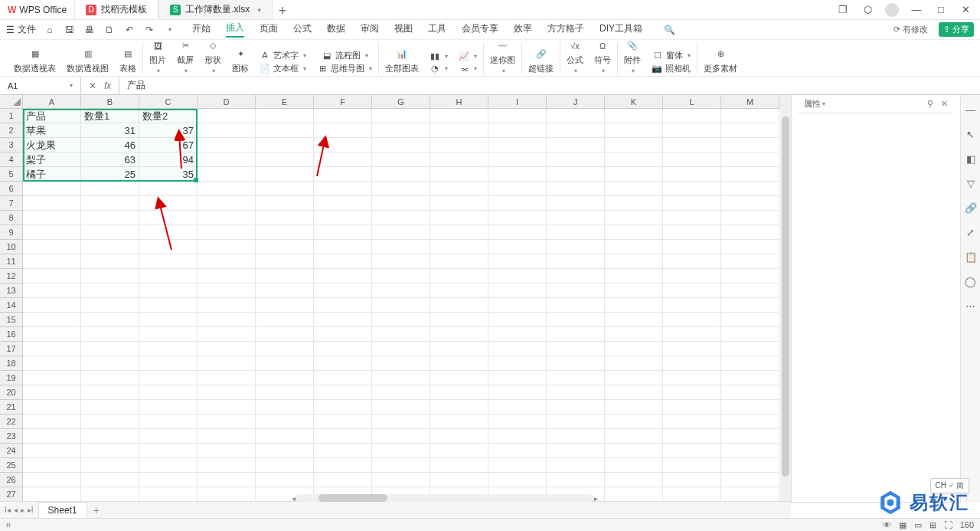 The width and height of the screenshot is (980, 531). Describe the element at coordinates (11, 451) in the screenshot. I see `row-header: 24` at that location.